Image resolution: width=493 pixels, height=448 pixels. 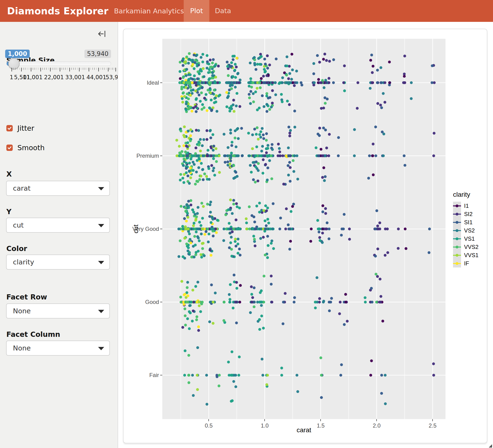 I want to click on sample-size-slider: 15,50111,00122,00133,00144,00153,940, so click(x=61, y=75).